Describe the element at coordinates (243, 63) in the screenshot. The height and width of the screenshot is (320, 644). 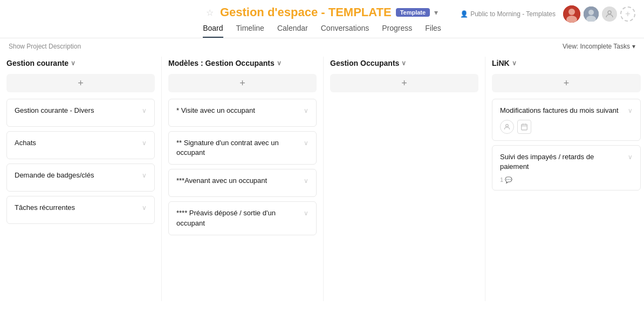
I see `column-header-modeles: Modèles : Gestion Occupants ∨` at that location.